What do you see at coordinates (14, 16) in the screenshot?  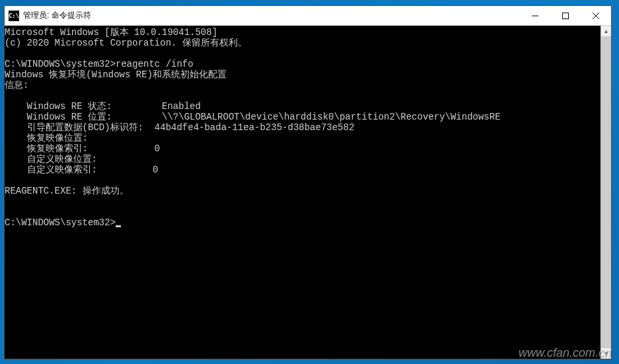 I see `cmd-icon: C:\` at bounding box center [14, 16].